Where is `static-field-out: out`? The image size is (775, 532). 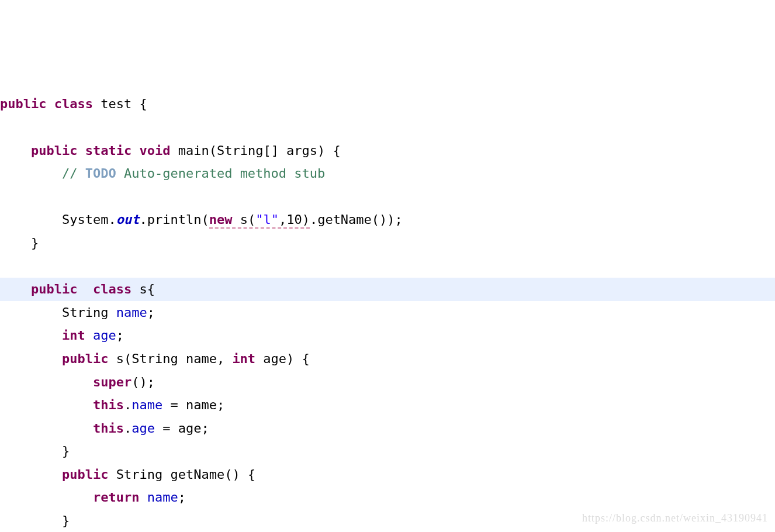 static-field-out: out is located at coordinates (128, 220).